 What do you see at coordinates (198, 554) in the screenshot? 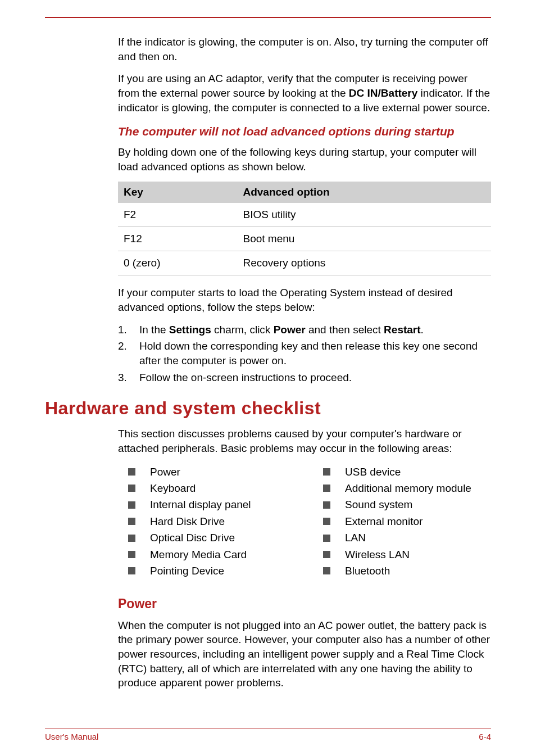
I see `list-label: Memory Media Card` at bounding box center [198, 554].